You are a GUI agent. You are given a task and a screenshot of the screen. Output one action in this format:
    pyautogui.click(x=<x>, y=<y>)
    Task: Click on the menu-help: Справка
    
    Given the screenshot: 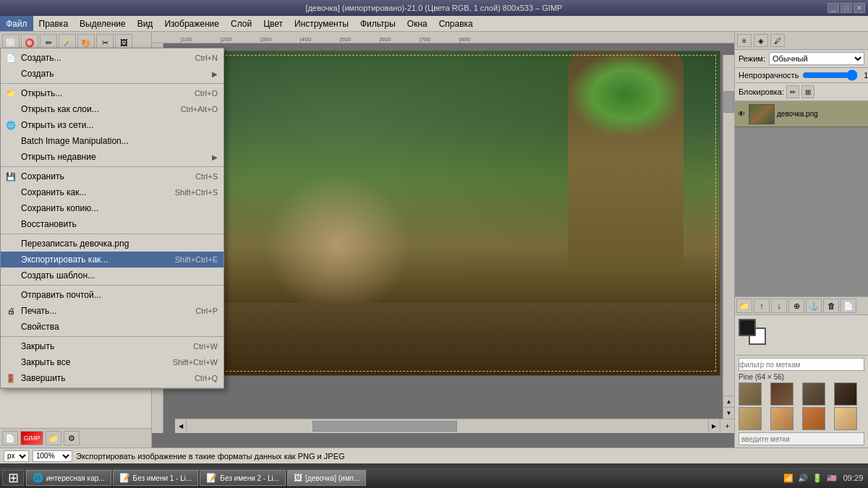 What is the action you would take?
    pyautogui.click(x=456, y=23)
    